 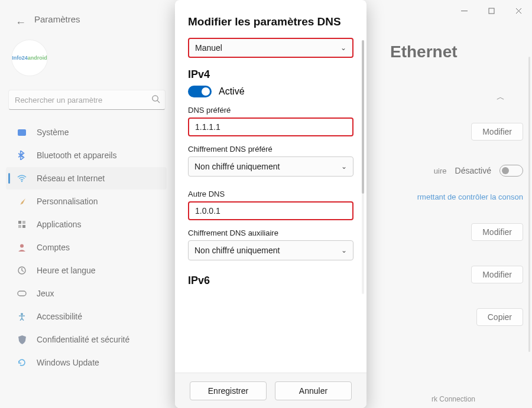 What do you see at coordinates (22, 247) in the screenshot?
I see `user-icon` at bounding box center [22, 247].